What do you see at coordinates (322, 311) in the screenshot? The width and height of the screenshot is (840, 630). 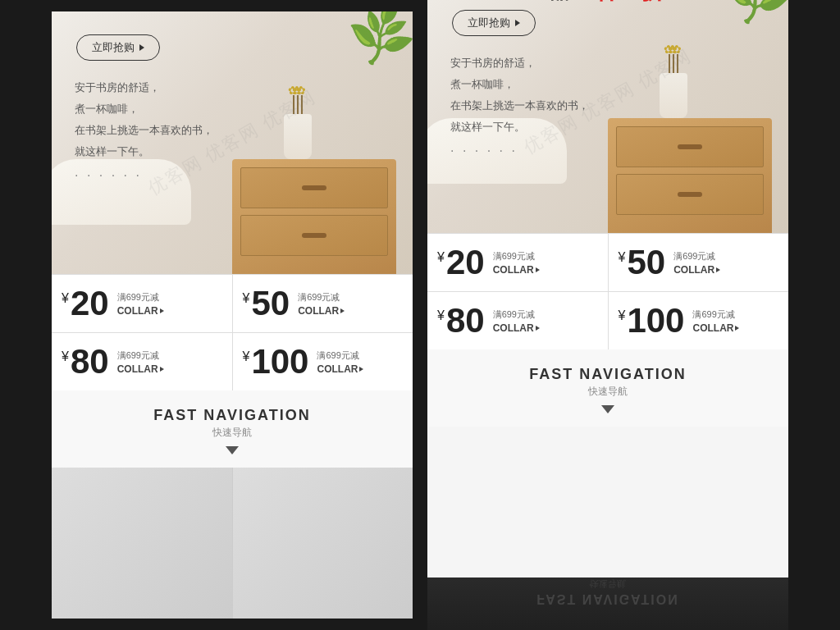 I see `label-2: COLLAR` at bounding box center [322, 311].